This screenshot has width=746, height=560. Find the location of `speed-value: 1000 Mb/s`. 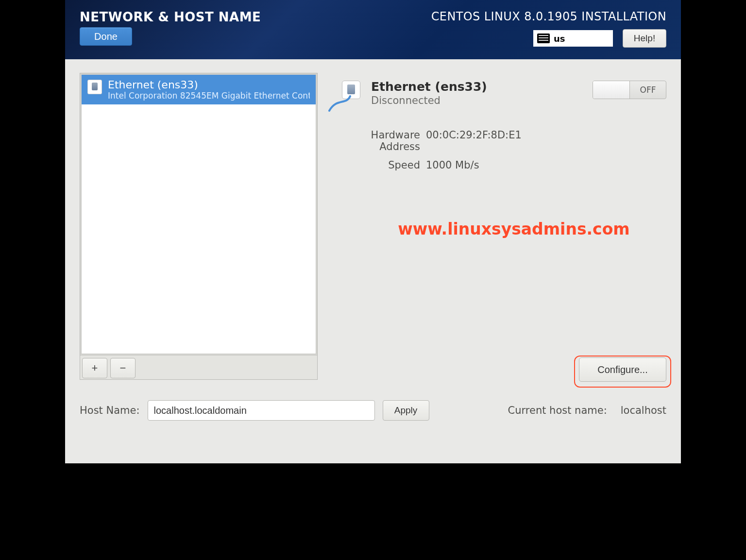

speed-value: 1000 Mb/s is located at coordinates (546, 165).